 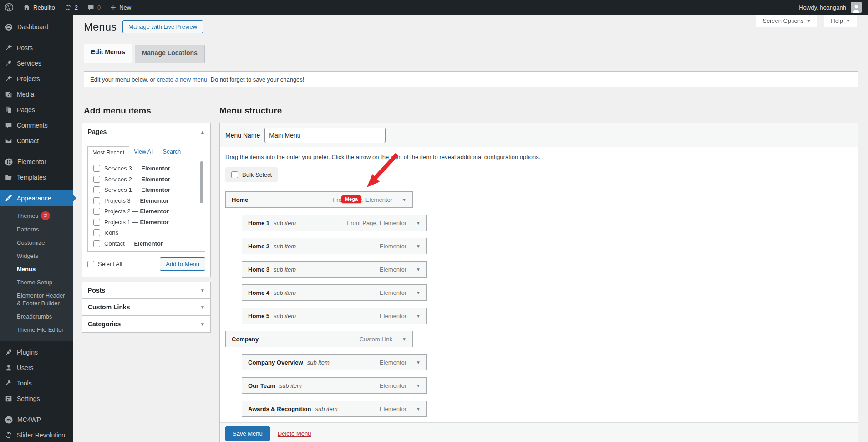 What do you see at coordinates (334, 409) in the screenshot?
I see `menu-item-awards-recognition: Awards & Recognition sub item Elementor▼` at bounding box center [334, 409].